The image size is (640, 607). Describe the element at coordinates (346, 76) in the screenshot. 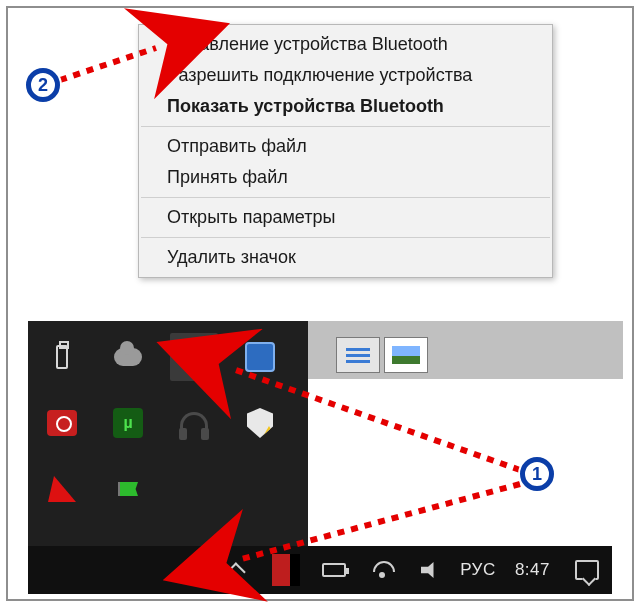

I see `menu-item-allow-connect: Разрешить подключение устройства` at that location.